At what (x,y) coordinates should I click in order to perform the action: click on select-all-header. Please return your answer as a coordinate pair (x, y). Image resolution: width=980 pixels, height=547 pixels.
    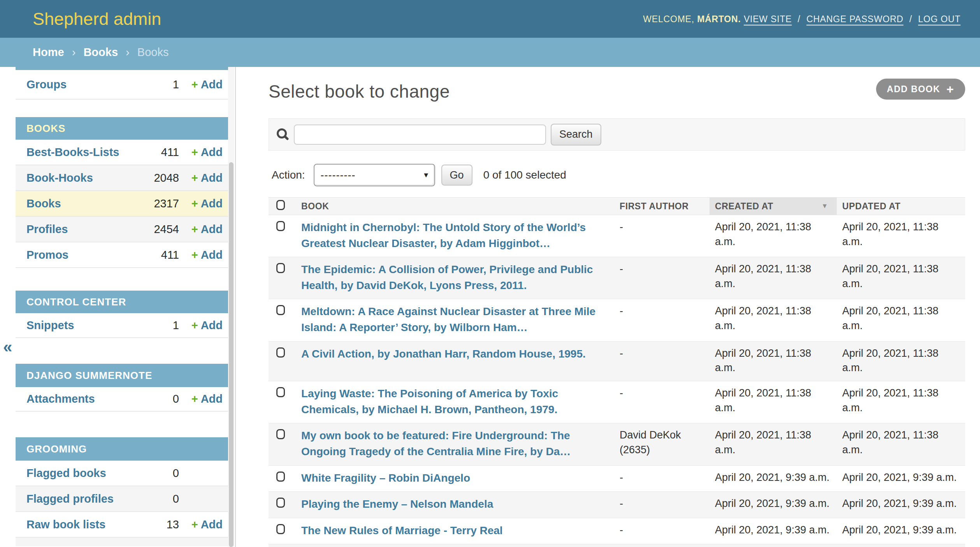
    Looking at the image, I should click on (282, 206).